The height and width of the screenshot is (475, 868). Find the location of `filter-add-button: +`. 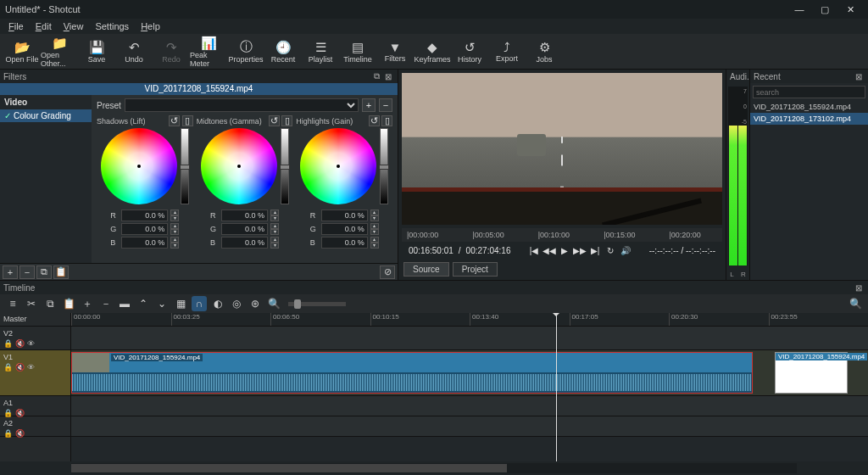

filter-add-button: + is located at coordinates (10, 272).